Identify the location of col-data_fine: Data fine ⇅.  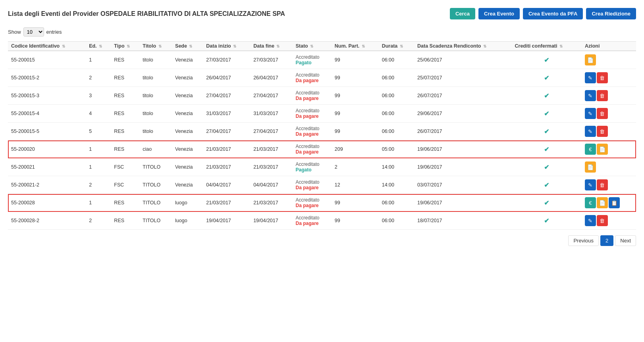
(271, 46).